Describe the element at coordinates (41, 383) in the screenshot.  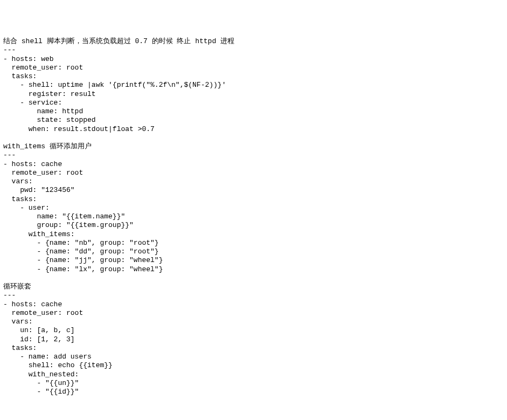
I see `section-3-line: - "{{un}}"` at that location.